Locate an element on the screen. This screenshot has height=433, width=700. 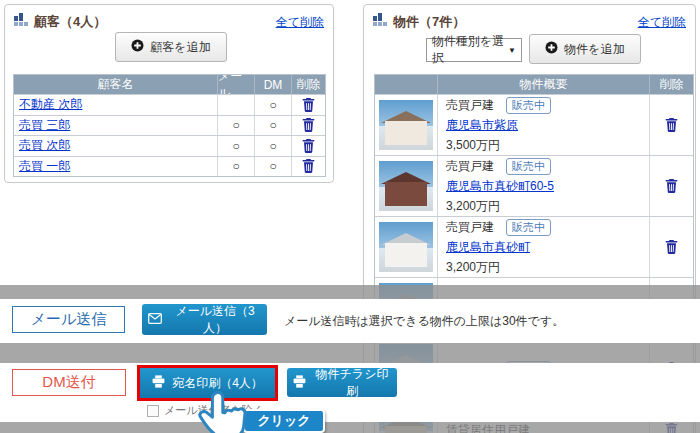
add-customer-button: 顧客を追加 is located at coordinates (171, 47).